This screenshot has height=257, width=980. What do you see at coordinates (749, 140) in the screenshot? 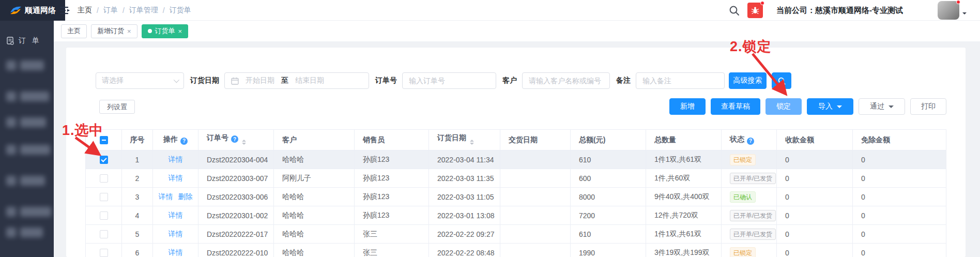
I see `table-header-cell: 状态?` at bounding box center [749, 140].